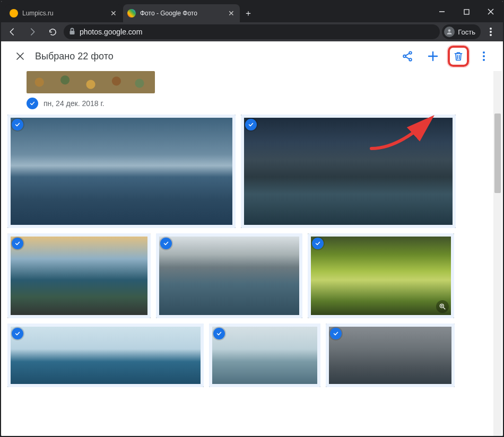 The height and width of the screenshot is (437, 504). Describe the element at coordinates (32, 32) in the screenshot. I see `forward-button` at that location.